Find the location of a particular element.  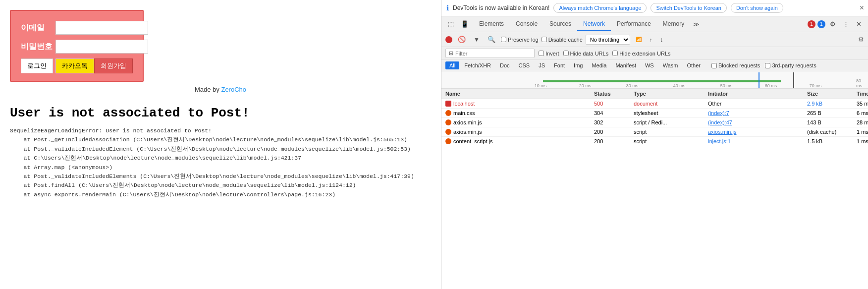

tick-30: 30 ms is located at coordinates (632, 86).